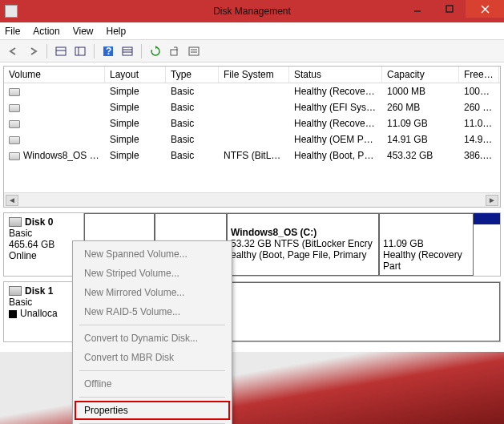 Image resolution: width=504 pixels, height=424 pixels. Describe the element at coordinates (152, 410) in the screenshot. I see `menu-properties: Properties` at that location.